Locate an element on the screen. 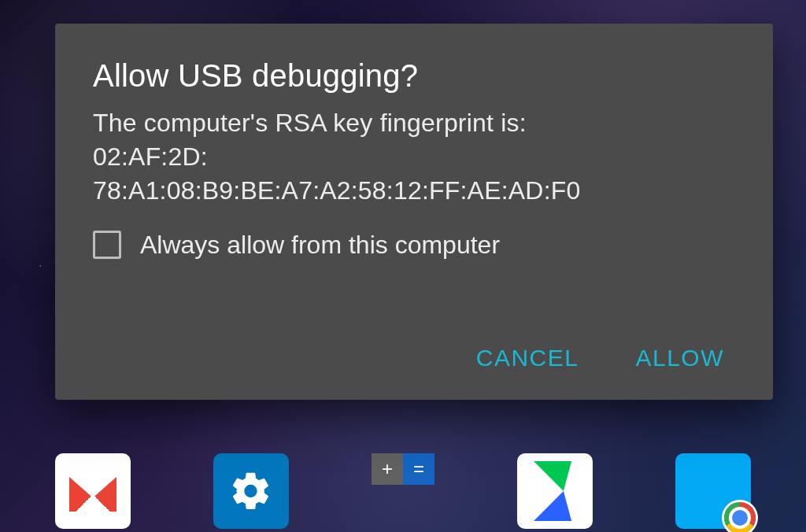 The width and height of the screenshot is (806, 532). app-icon-with-chrome-badge is located at coordinates (713, 491).